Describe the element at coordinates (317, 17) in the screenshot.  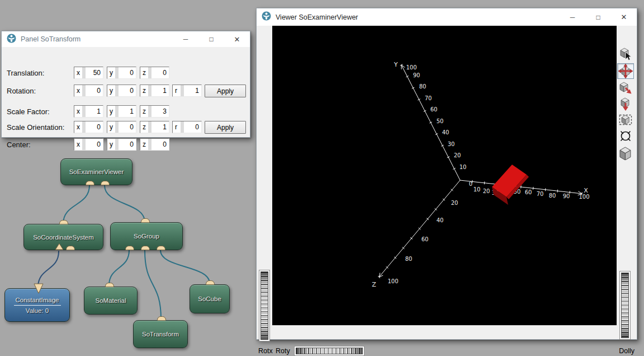
I see `viewer-title: Viewer SoExaminerViewer` at that location.